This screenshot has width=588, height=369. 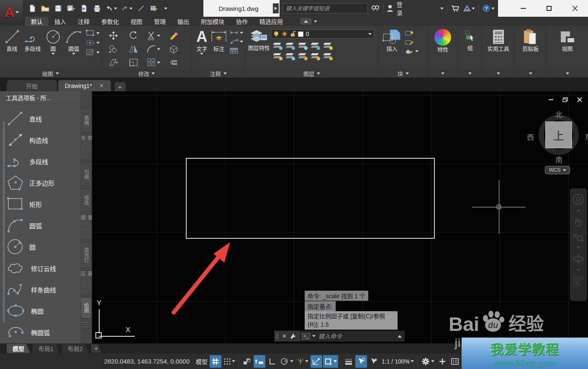 I want to click on circle-flyout-caret-icon, so click(x=53, y=54).